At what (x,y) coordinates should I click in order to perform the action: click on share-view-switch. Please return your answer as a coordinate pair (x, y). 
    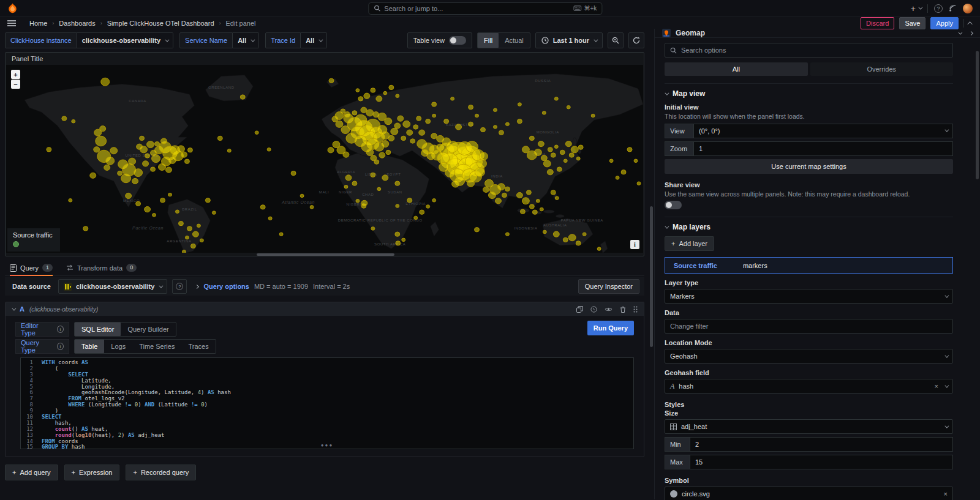
    Looking at the image, I should click on (673, 205).